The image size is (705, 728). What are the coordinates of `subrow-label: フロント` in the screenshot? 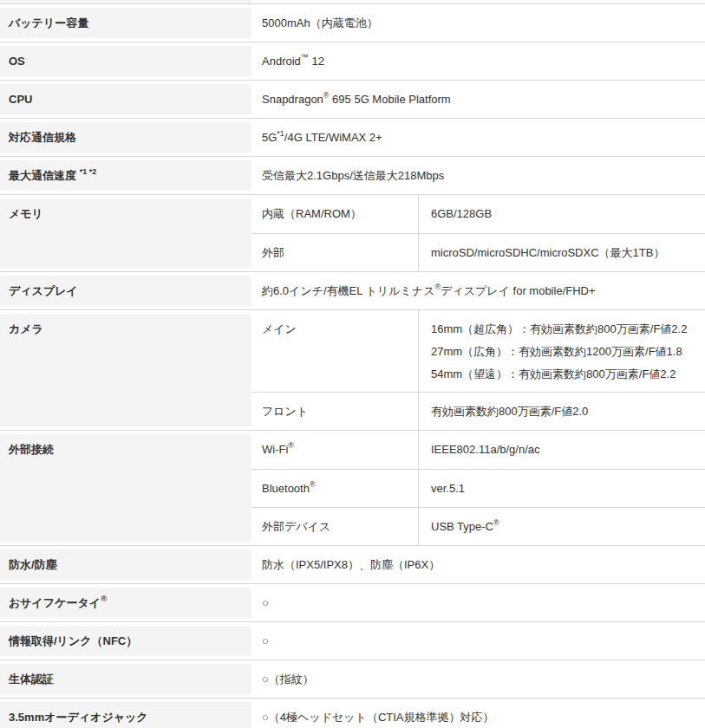 It's located at (335, 411).